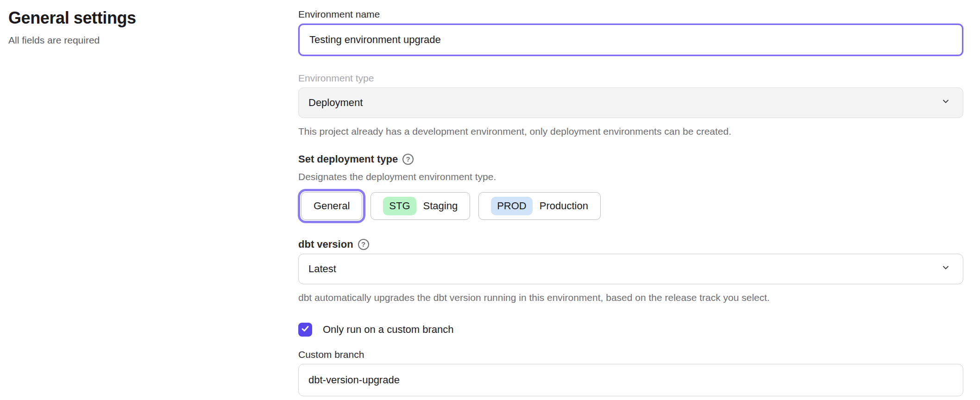 This screenshot has height=400, width=980. I want to click on deployment-type-staging-button: STG Staging, so click(421, 206).